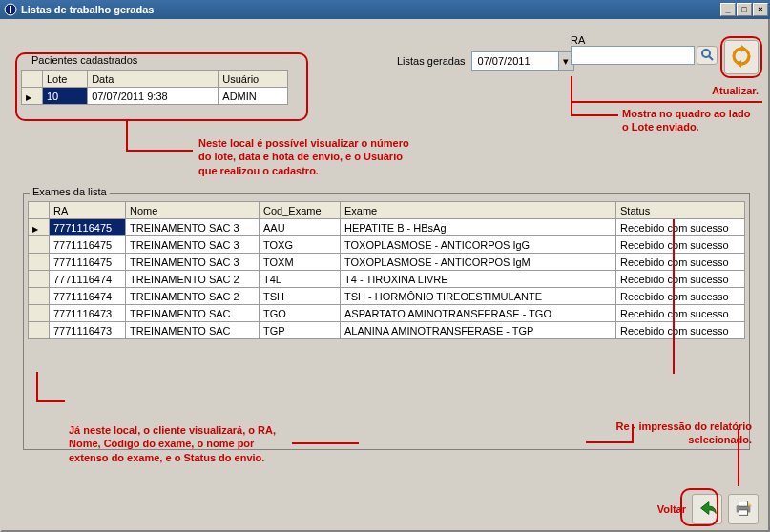 This screenshot has height=532, width=770. Describe the element at coordinates (744, 10) in the screenshot. I see `maximize-button: □` at that location.